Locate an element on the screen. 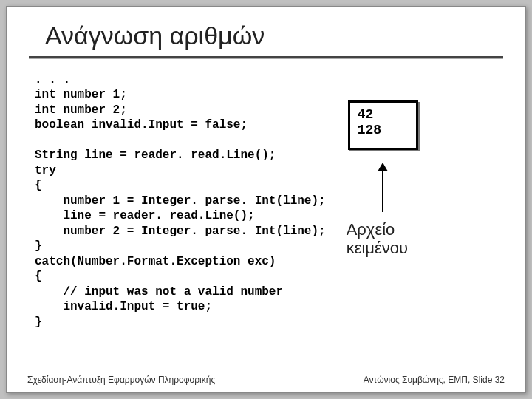  footer-right: Αντώνιος Συμβώνης, ΕΜΠ, Slide 32 is located at coordinates (434, 380).